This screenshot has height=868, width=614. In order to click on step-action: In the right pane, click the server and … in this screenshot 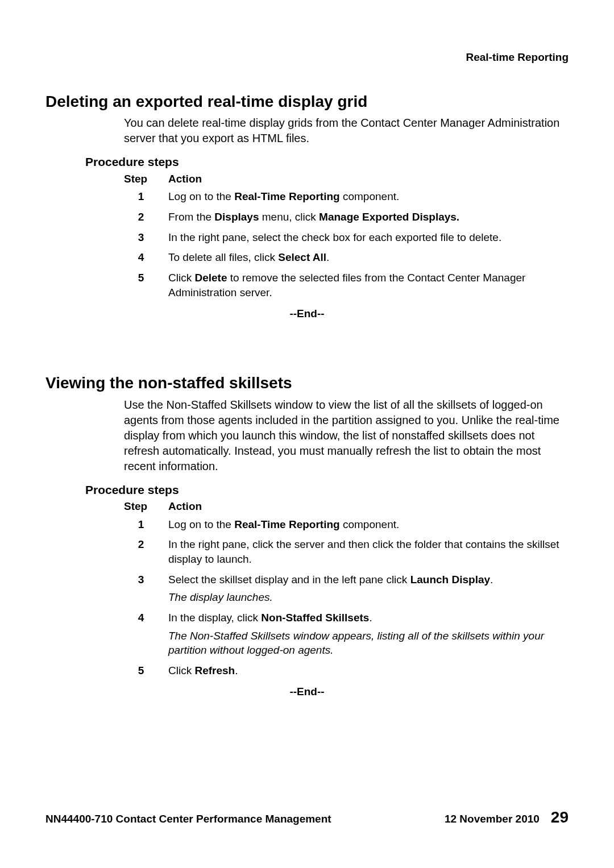, I will do `click(368, 551)`.